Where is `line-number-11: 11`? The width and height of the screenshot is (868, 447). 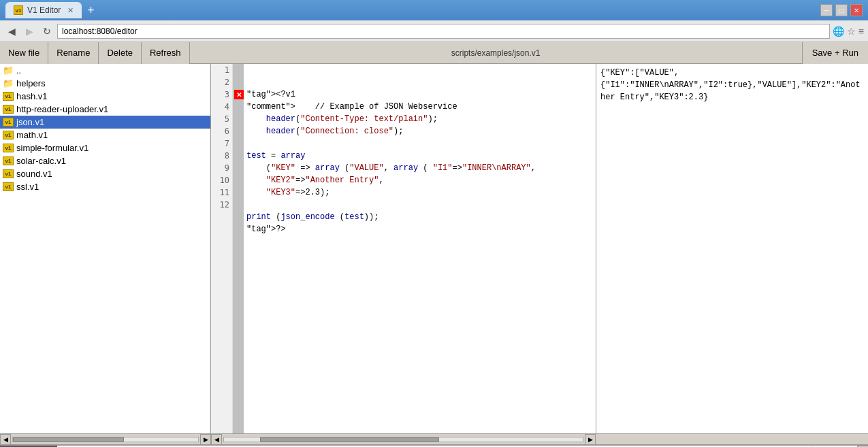
line-number-11: 11 is located at coordinates (221, 193).